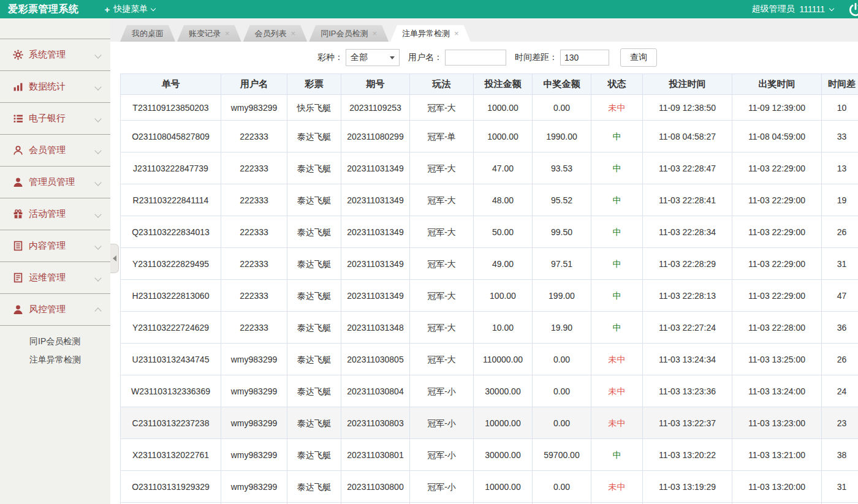 This screenshot has height=504, width=858. What do you see at coordinates (503, 359) in the screenshot?
I see `bet-amount-cell: 110000.00` at bounding box center [503, 359].